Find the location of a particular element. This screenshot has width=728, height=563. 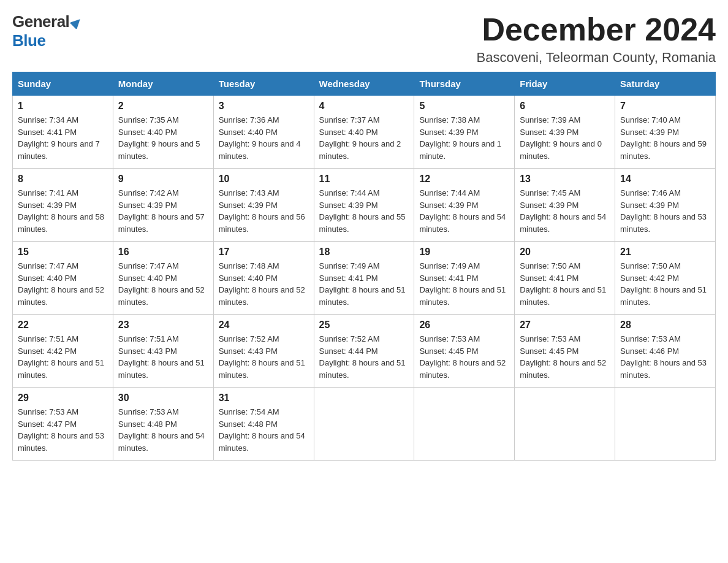

day-info: Sunrise: 7:44 AM Sunset: 4:39 PM Dayligh… is located at coordinates (364, 211).